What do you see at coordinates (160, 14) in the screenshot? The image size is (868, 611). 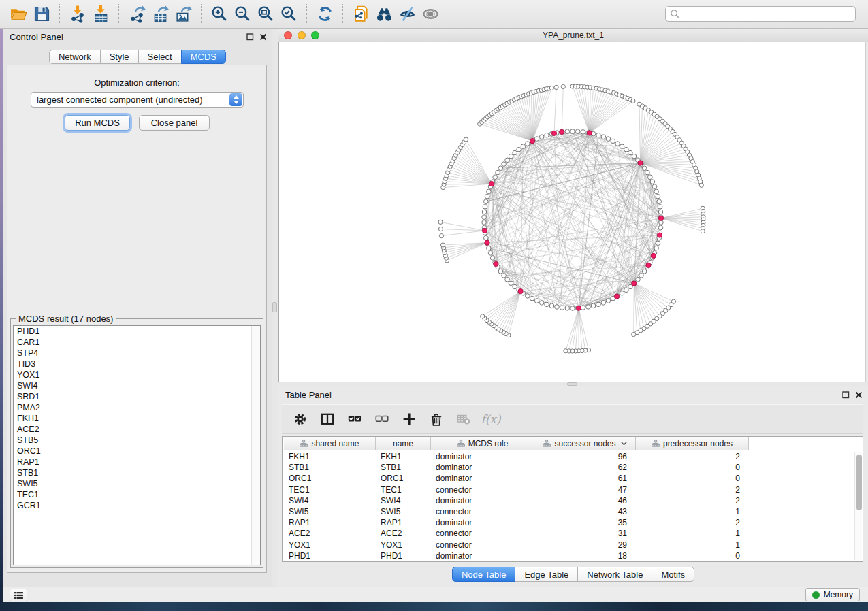 I see `export-table-button` at bounding box center [160, 14].